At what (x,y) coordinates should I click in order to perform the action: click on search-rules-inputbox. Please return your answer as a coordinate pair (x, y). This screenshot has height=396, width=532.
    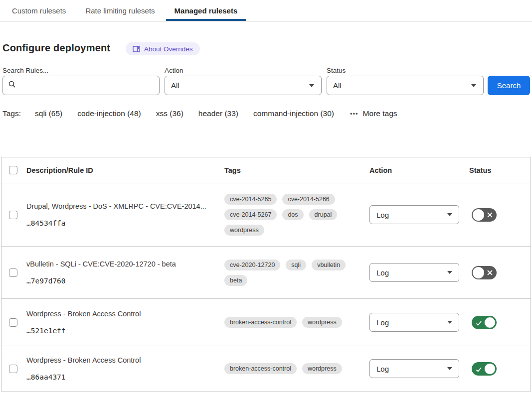
    Looking at the image, I should click on (81, 86).